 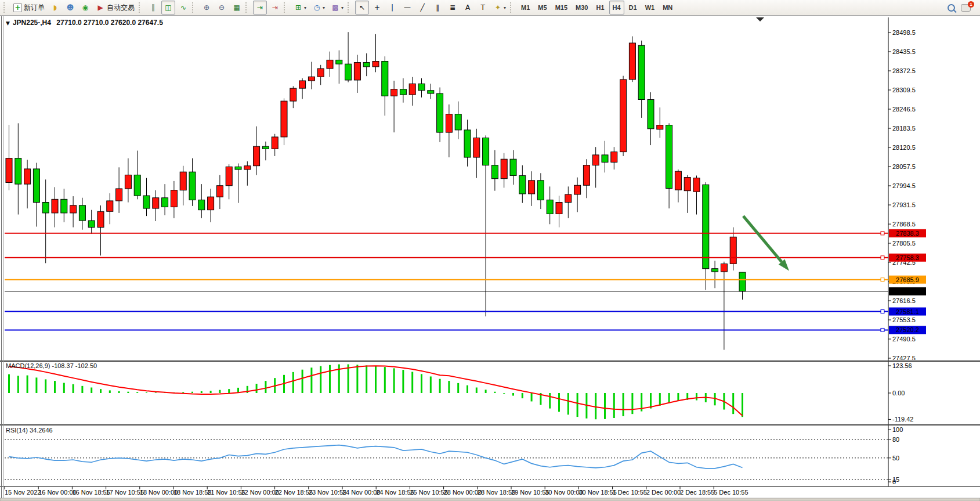 I want to click on auto-scroll-button: ⇥, so click(x=260, y=8).